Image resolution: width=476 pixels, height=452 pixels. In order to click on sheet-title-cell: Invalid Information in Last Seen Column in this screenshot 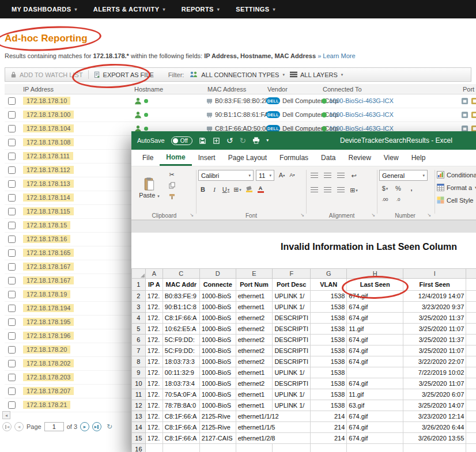, I will do `click(368, 247)`.